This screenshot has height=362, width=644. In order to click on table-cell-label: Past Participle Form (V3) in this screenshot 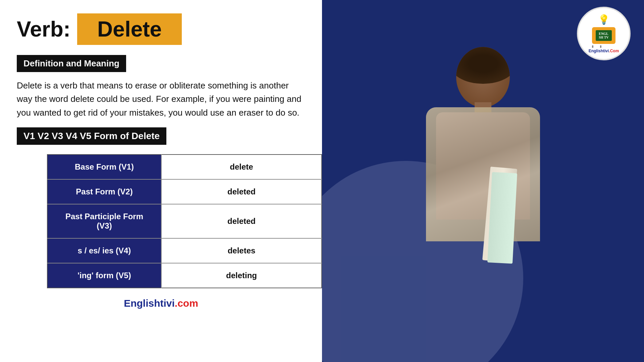, I will do `click(104, 221)`.